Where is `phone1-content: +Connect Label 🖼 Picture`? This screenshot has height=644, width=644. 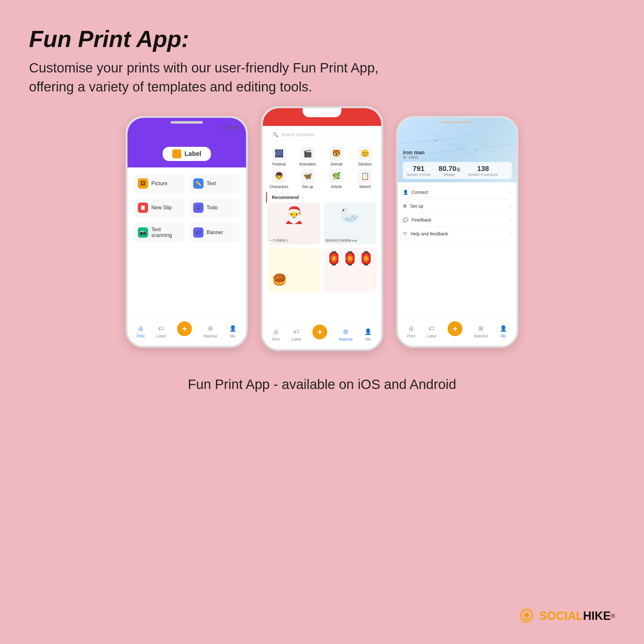 phone1-content: +Connect Label 🖼 Picture is located at coordinates (187, 232).